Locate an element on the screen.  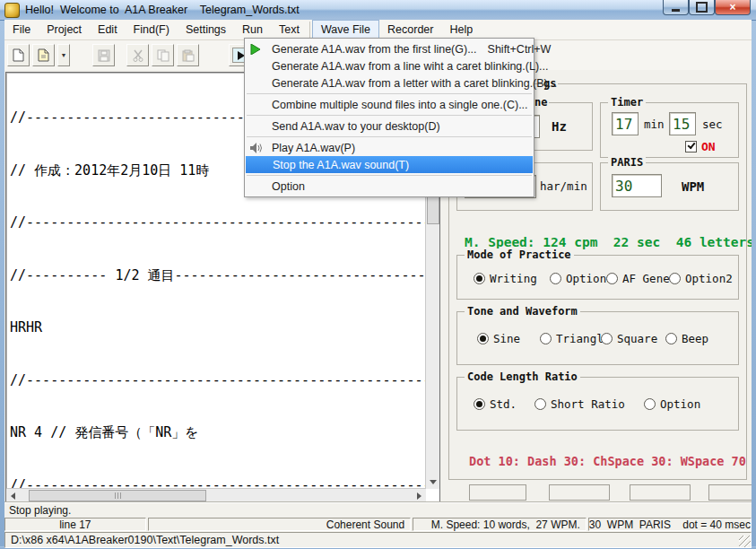
window-controls: × is located at coordinates (707, 7).